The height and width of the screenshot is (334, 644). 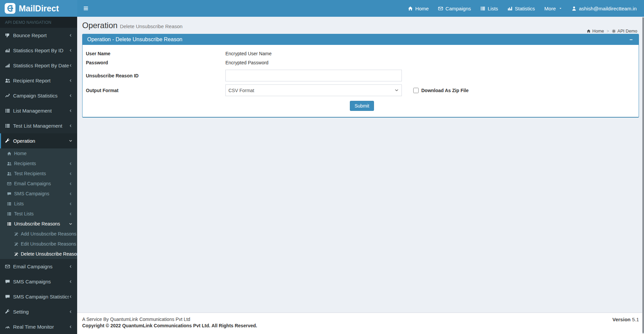 I want to click on sidebar-link-lists: Lists, so click(x=39, y=204).